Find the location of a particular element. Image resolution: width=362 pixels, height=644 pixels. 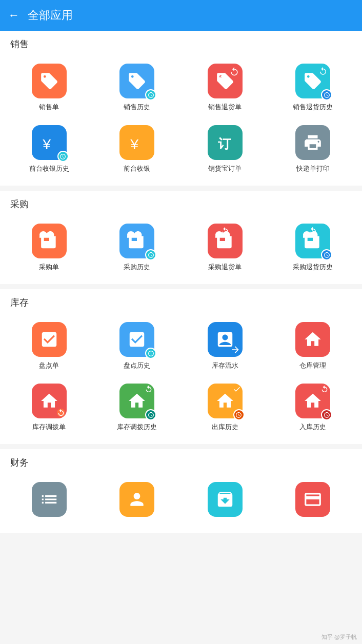

app-label-purchase-order: 采购单 is located at coordinates (49, 267).